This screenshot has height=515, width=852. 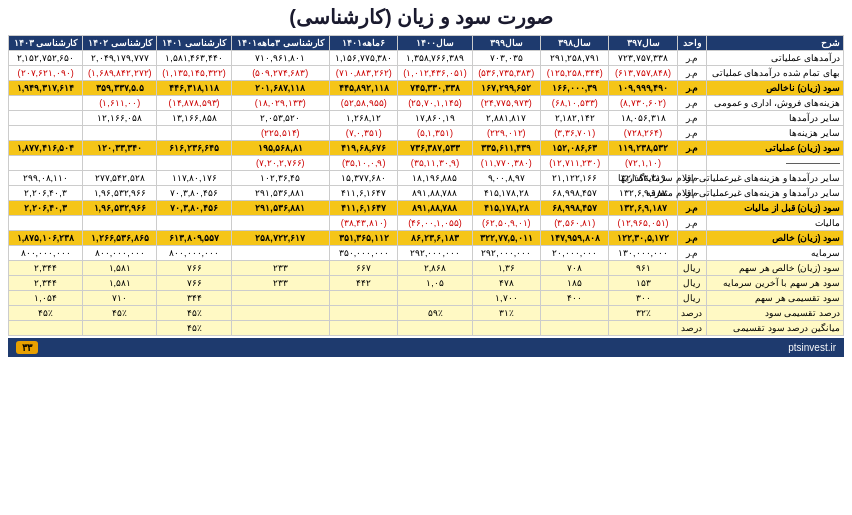 I want to click on cell-7-k1403, so click(x=46, y=164).